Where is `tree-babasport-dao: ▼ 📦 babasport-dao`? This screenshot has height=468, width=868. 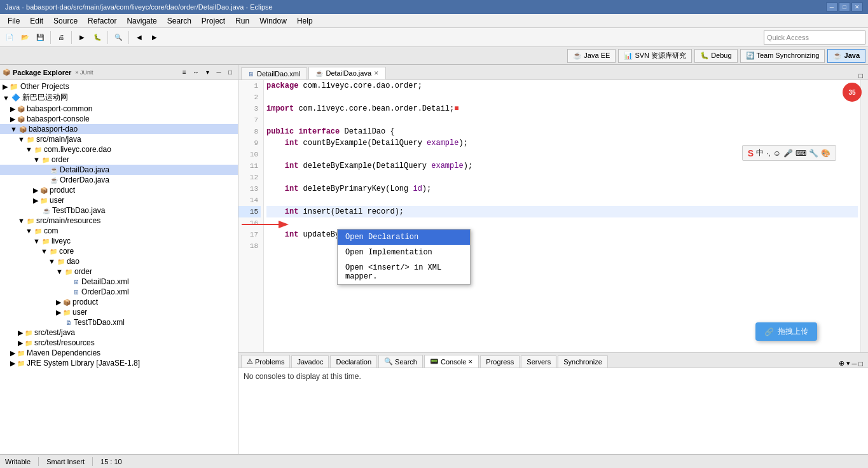
tree-babasport-dao: ▼ 📦 babasport-dao is located at coordinates (119, 129).